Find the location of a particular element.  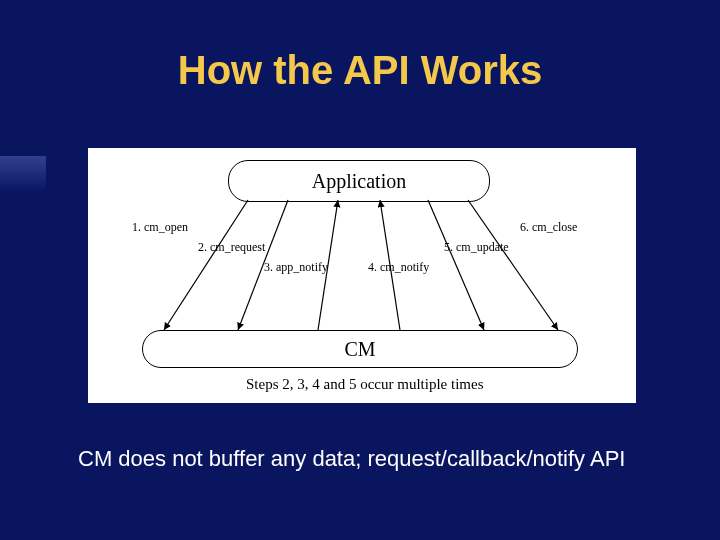

label-app-notify: 3. app_notify is located at coordinates (296, 268).